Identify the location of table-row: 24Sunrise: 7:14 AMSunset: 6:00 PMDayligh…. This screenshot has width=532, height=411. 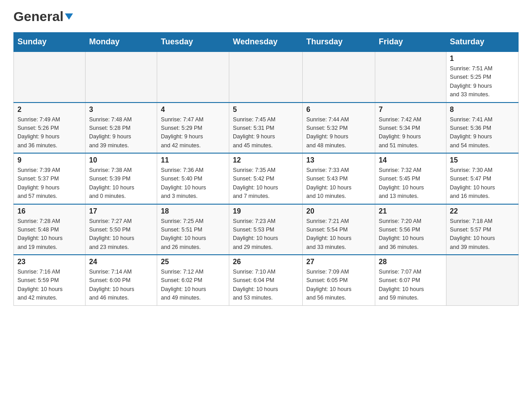
(121, 280).